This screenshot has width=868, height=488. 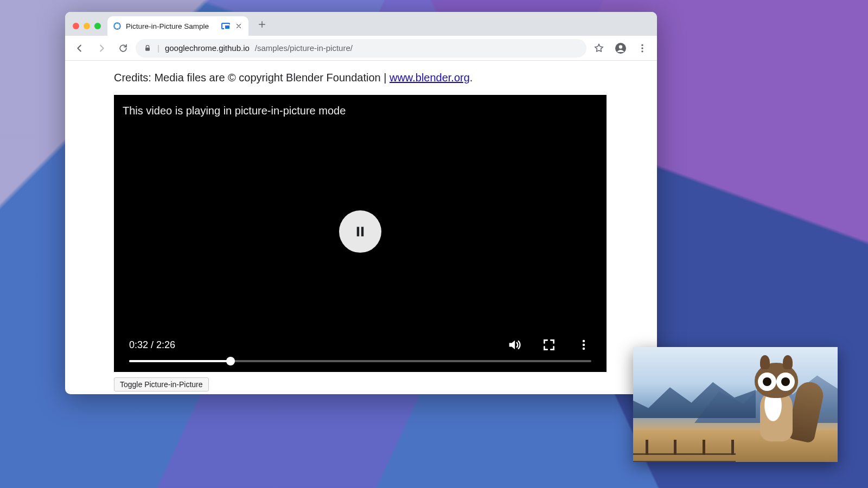 I want to click on browser-menu-button, so click(x=642, y=48).